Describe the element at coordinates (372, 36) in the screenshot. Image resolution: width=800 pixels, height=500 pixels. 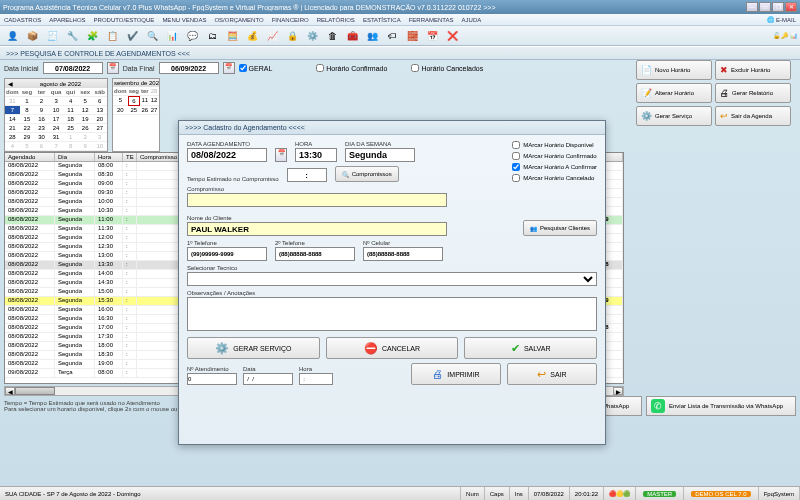
I see `tool-19: 👥` at that location.